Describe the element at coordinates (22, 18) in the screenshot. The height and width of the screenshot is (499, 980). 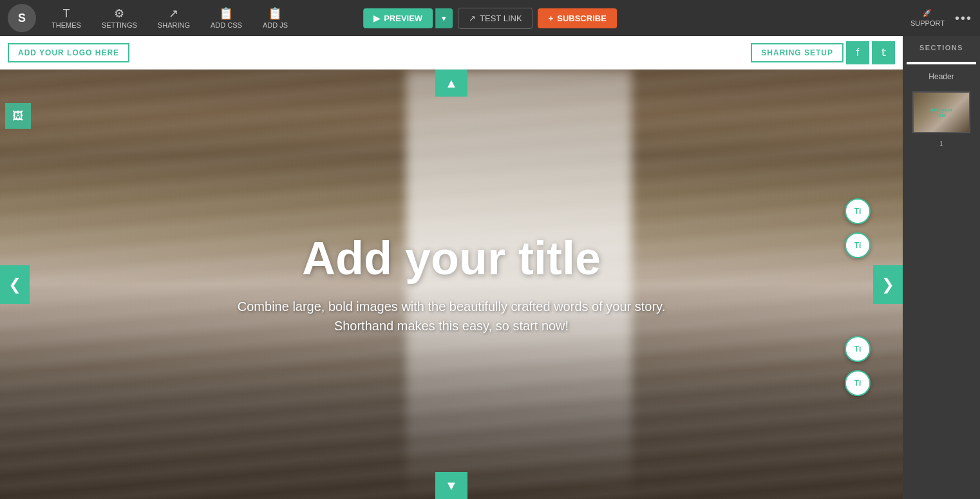
I see `app-logo: S` at that location.